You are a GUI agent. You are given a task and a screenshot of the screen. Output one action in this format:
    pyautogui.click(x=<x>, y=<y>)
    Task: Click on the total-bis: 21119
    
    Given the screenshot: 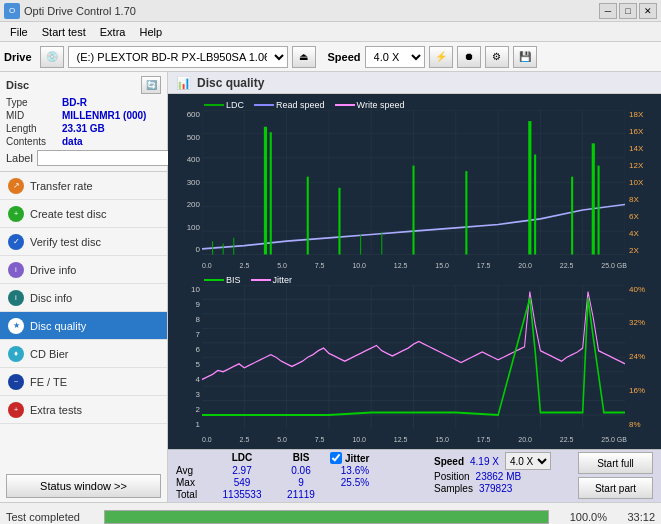 What is the action you would take?
    pyautogui.click(x=301, y=494)
    